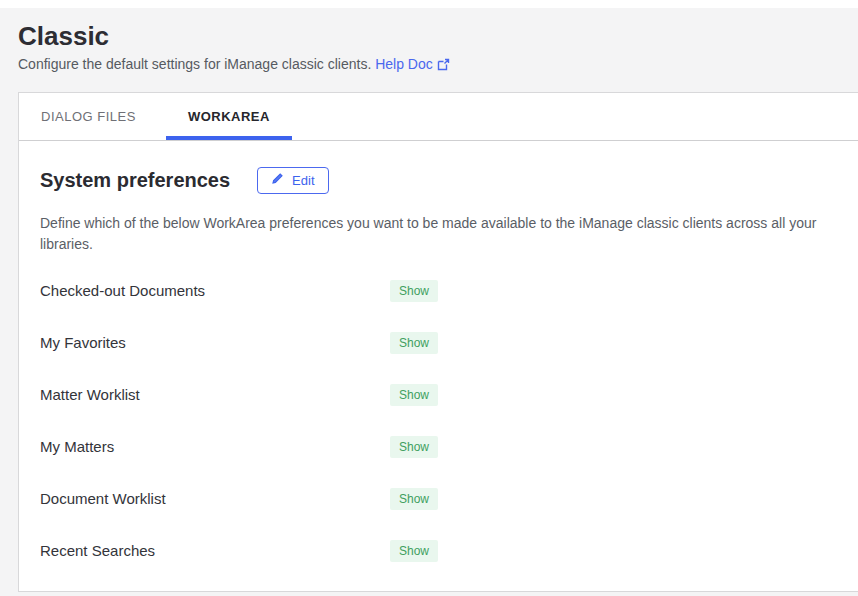  Describe the element at coordinates (292, 180) in the screenshot. I see `edit-button: Edit` at that location.